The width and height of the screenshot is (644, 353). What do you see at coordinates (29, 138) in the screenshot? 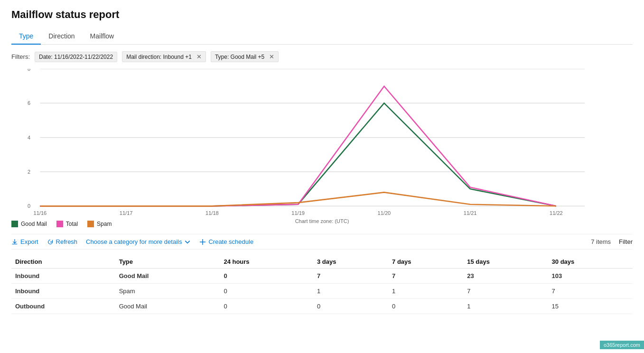
I see `svg-text: 4` at bounding box center [29, 138].